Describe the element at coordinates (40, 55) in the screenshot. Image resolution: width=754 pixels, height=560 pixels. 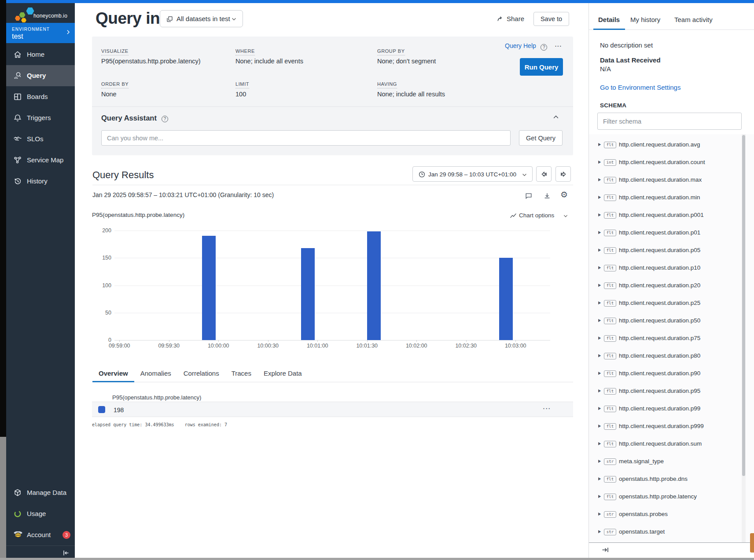
I see `sidebar-item-home: Home` at that location.